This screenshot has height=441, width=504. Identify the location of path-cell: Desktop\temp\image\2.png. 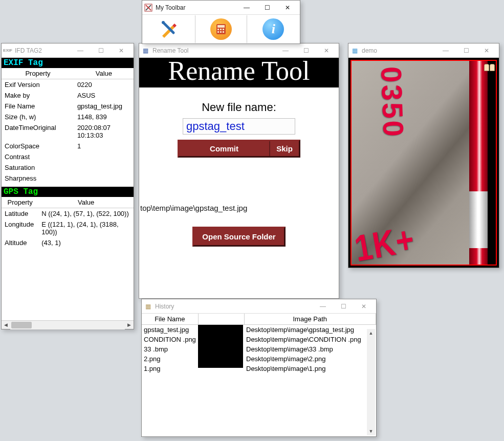
(310, 359).